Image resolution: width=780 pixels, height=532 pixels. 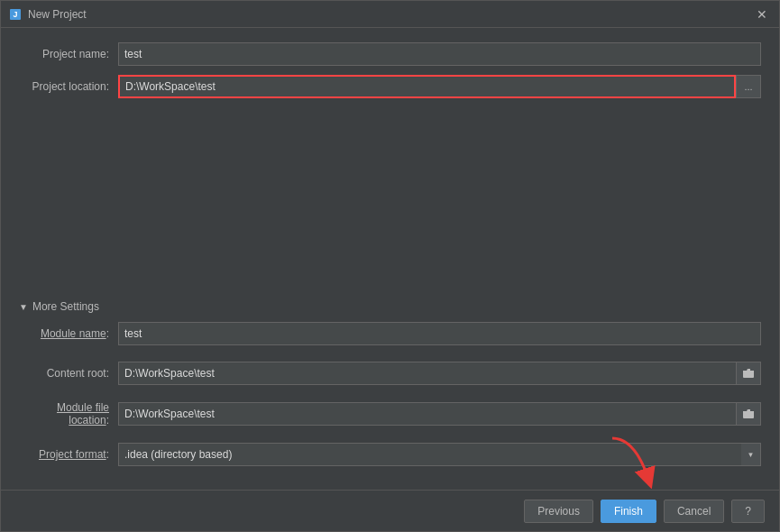 I want to click on module-name-input, so click(x=440, y=334).